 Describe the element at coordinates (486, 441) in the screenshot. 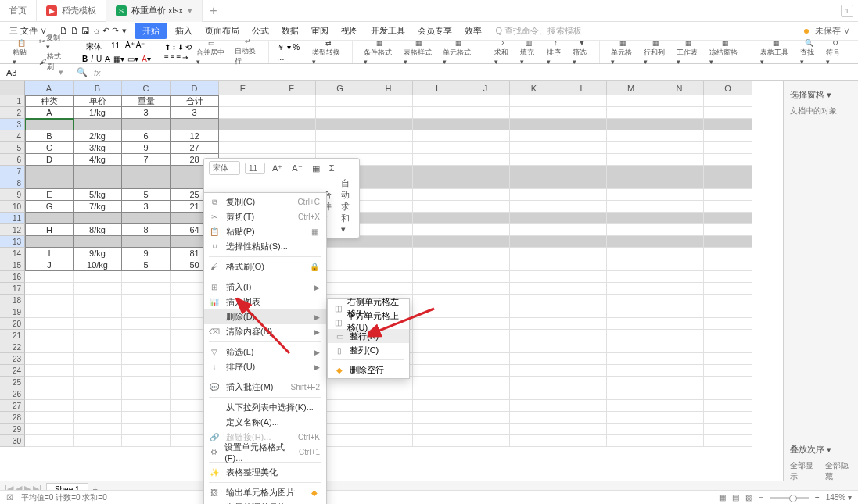

I see `cell-J30` at that location.